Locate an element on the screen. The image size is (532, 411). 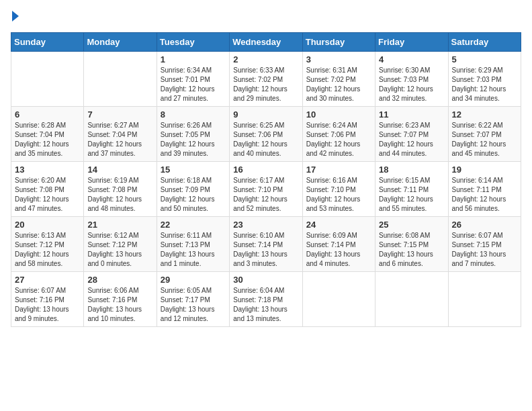
cell-info: Sunrise: 6:12 AM Sunset: 7:12 PM Dayligh… is located at coordinates (120, 250).